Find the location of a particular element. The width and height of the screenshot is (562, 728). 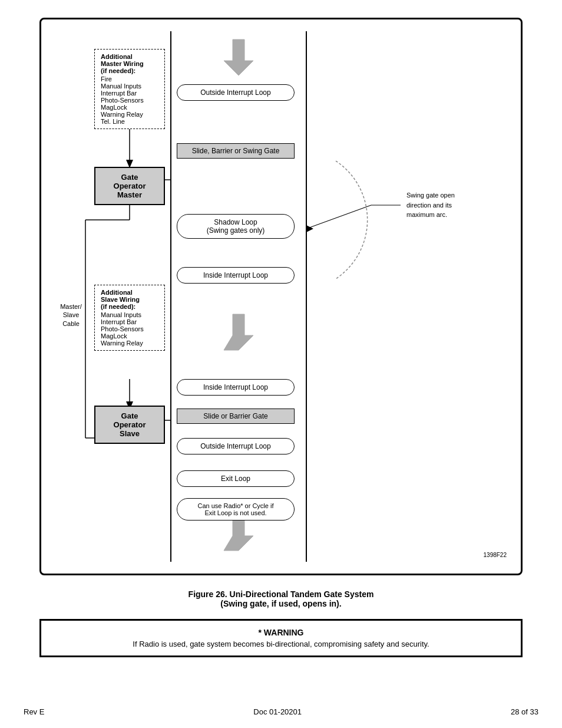

shadow-loop: Shadow Loop(Swing gates only) is located at coordinates (236, 226).